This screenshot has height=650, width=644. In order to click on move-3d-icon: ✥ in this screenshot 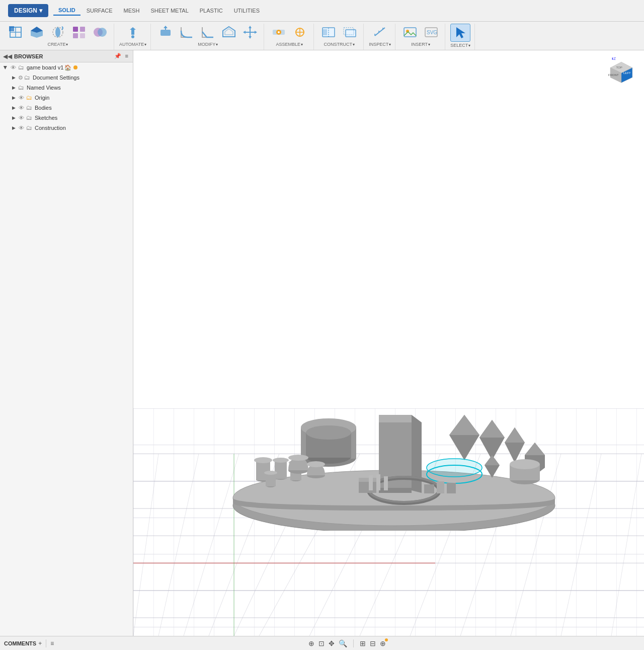, I will do `click(332, 643)`.